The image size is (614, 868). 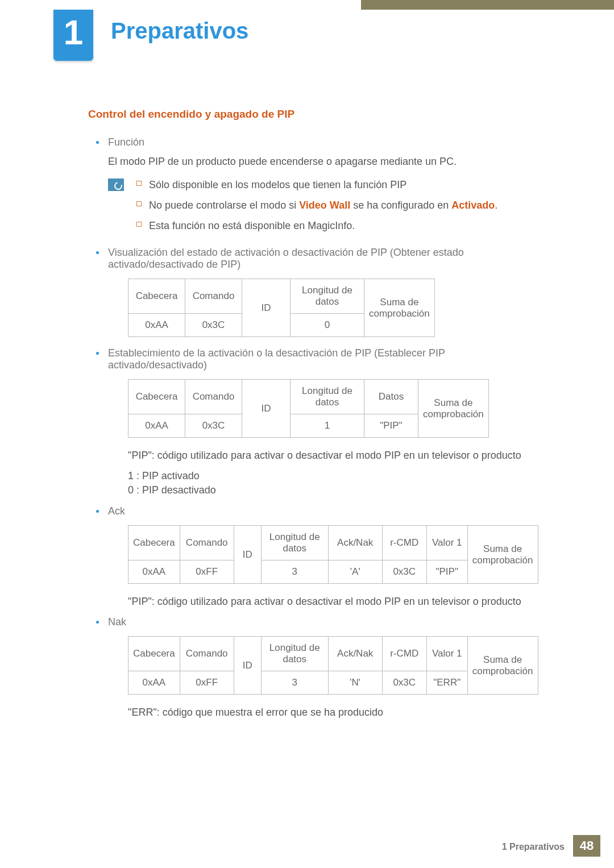 What do you see at coordinates (281, 308) in the screenshot?
I see `vis-table: Cabecera Comando ID Longitud de datos Su…` at bounding box center [281, 308].